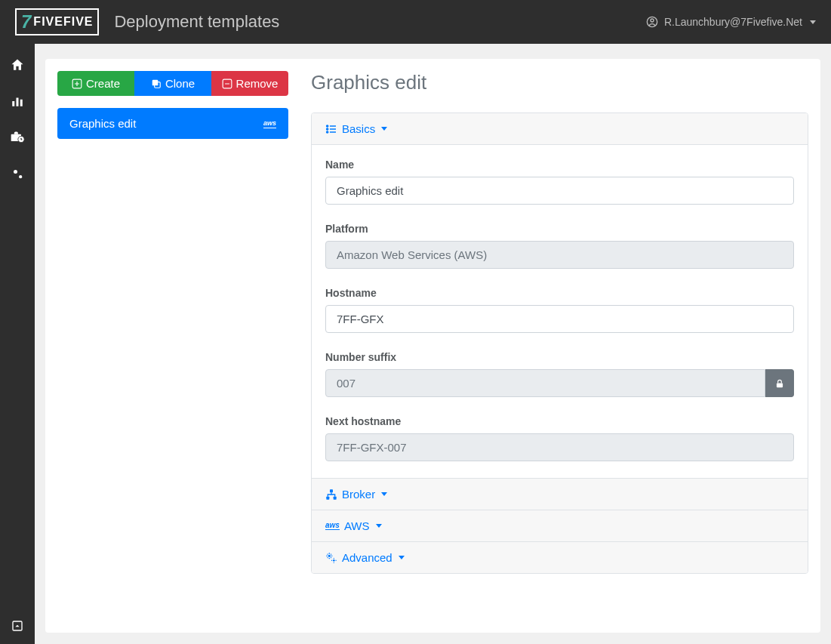 This screenshot has width=831, height=644. I want to click on lock-addon, so click(780, 384).